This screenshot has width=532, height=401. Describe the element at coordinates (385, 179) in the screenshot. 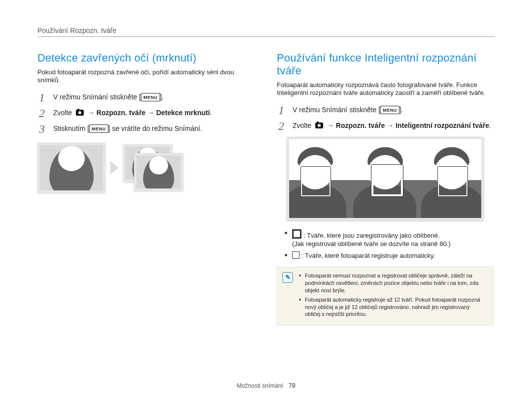

I see `smart-face-recognition-illustration` at that location.